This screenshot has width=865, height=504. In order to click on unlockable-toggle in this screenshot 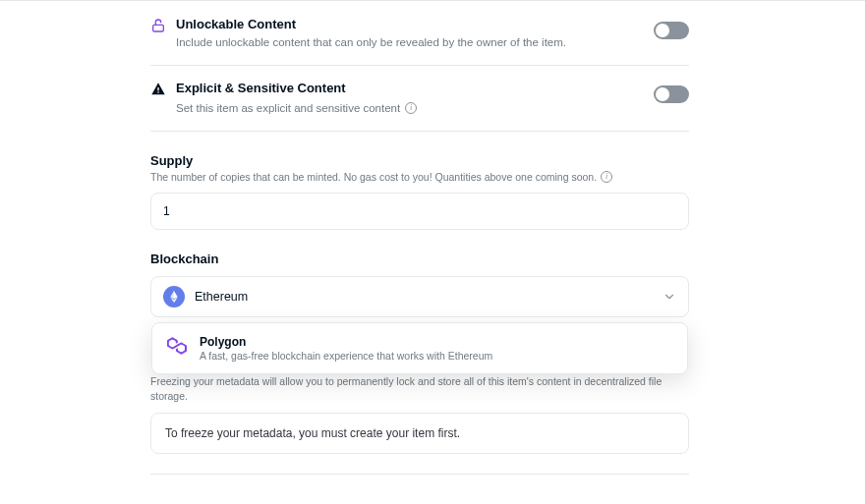, I will do `click(671, 30)`.